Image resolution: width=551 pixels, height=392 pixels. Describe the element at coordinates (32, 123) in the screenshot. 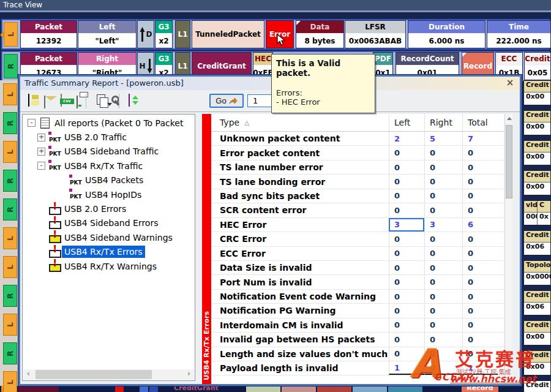

I see `tree-expander: -` at that location.